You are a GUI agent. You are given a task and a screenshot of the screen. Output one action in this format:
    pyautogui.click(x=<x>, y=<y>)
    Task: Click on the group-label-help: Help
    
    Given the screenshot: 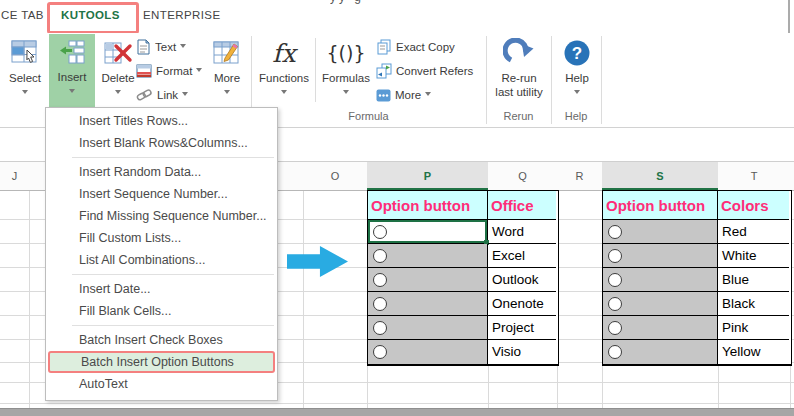 What is the action you would take?
    pyautogui.click(x=576, y=116)
    